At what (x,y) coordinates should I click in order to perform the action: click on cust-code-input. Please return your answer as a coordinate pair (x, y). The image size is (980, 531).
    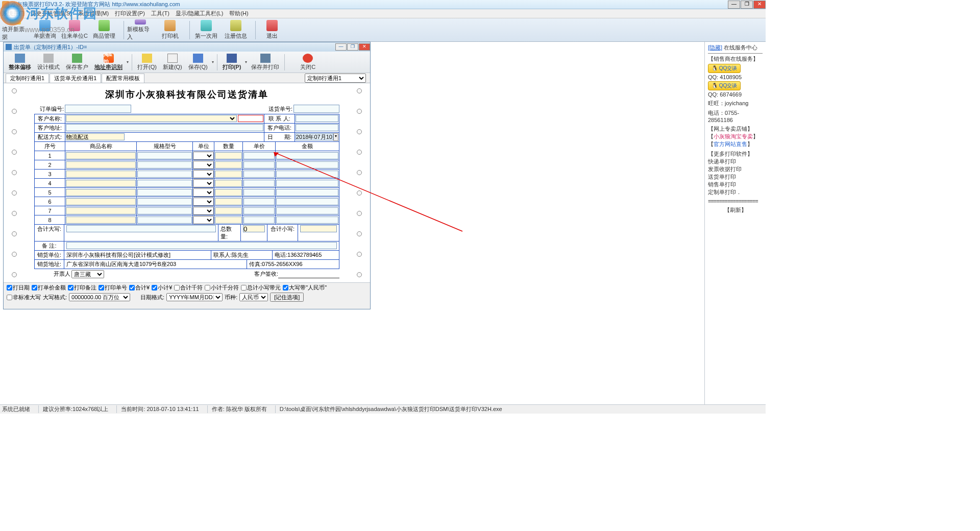
    Looking at the image, I should click on (251, 118).